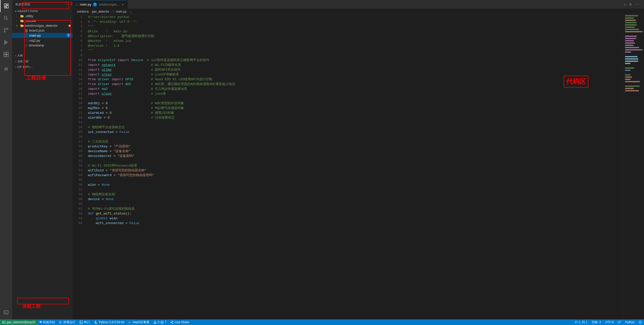  Describe the element at coordinates (42, 26) in the screenshot. I see `tree-item-gas-detector: ▾ solutions/gas_detector` at that location.